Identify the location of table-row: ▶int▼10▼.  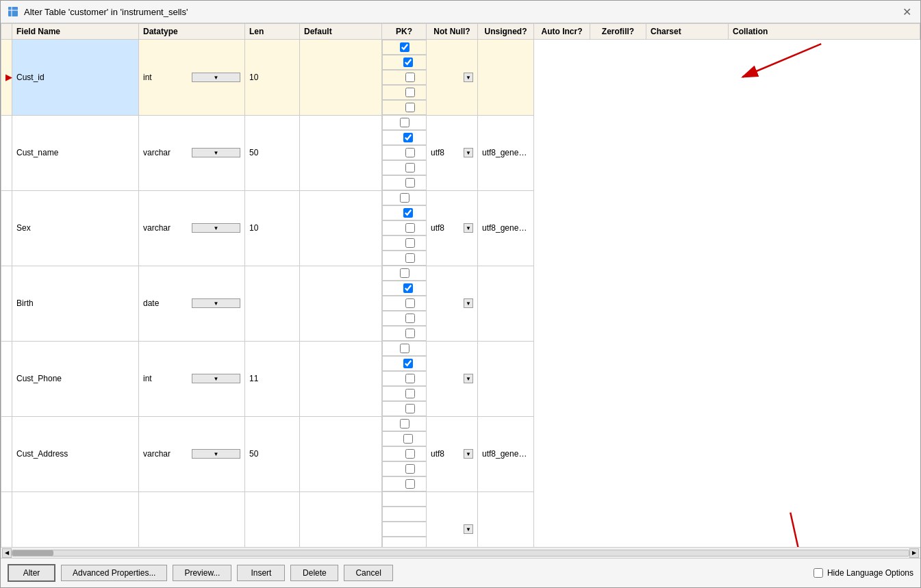
(461, 78).